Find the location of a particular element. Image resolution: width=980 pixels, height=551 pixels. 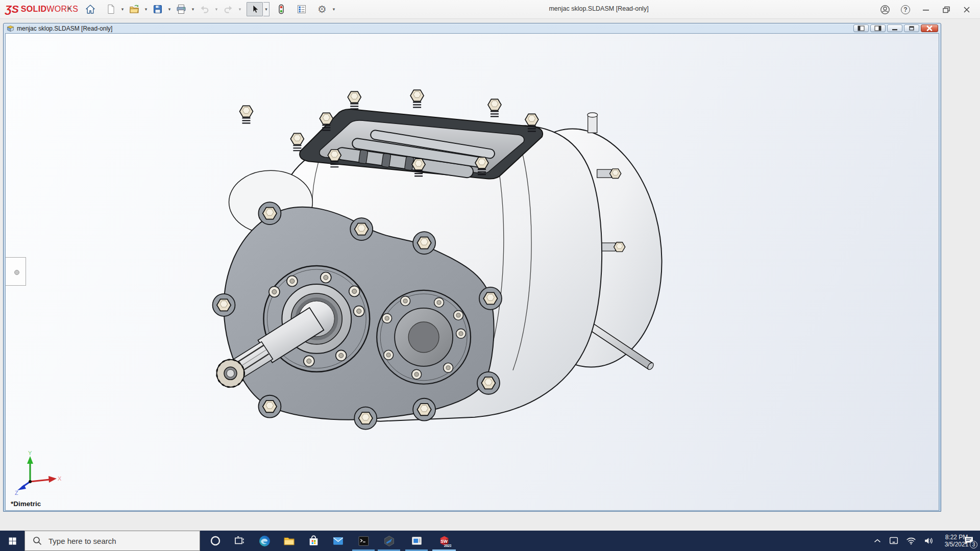

toolbar-flyout-arrow-icon: ▸ is located at coordinates (69, 8).